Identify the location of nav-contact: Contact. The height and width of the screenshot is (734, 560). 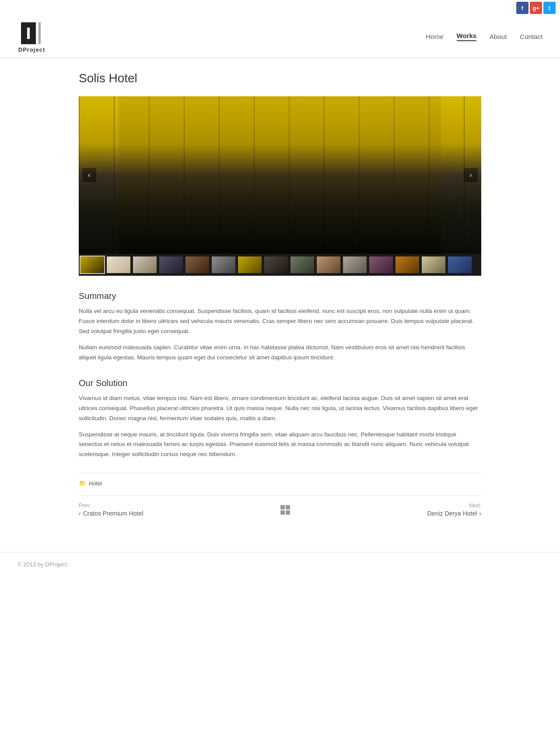
(531, 37).